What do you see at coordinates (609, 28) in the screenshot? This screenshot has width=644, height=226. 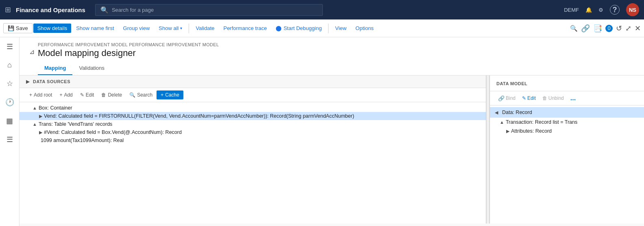 I see `badge: 0` at bounding box center [609, 28].